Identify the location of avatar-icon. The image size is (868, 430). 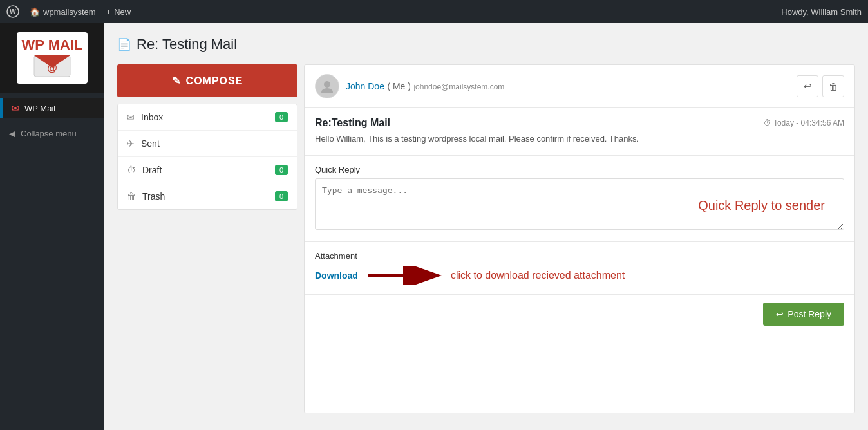
(327, 86).